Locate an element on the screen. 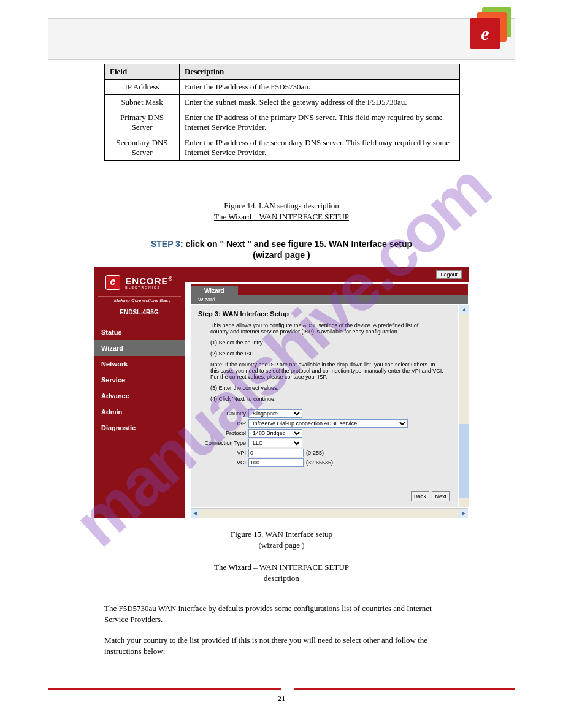 The height and width of the screenshot is (728, 563). lan-settings-table: Field Description IP Address Enter the I… is located at coordinates (282, 112).